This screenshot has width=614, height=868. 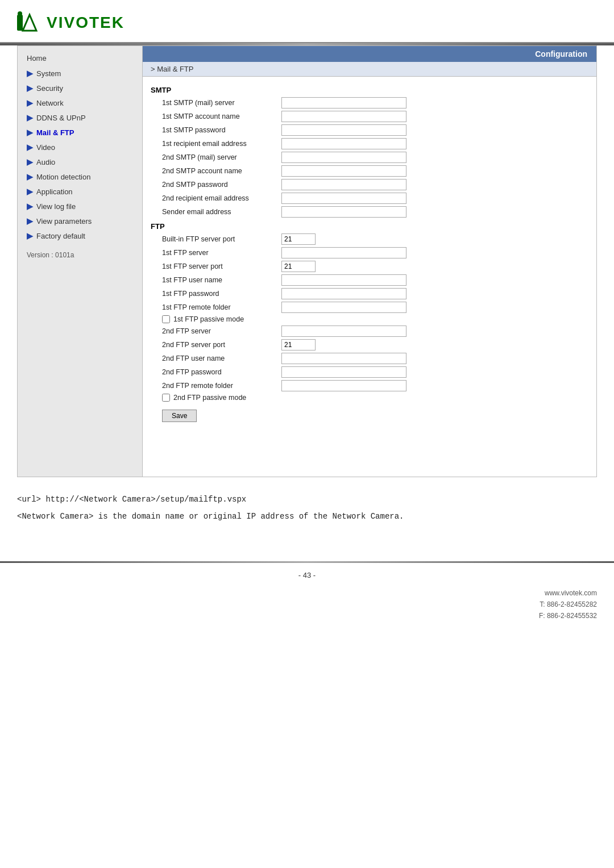 I want to click on sidebar-item-home: Home, so click(x=80, y=58).